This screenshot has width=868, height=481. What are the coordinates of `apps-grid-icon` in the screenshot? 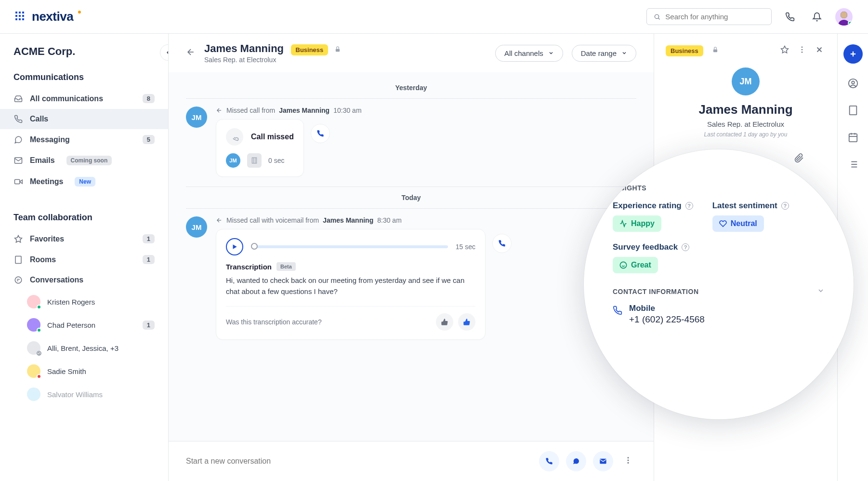 It's located at (20, 17).